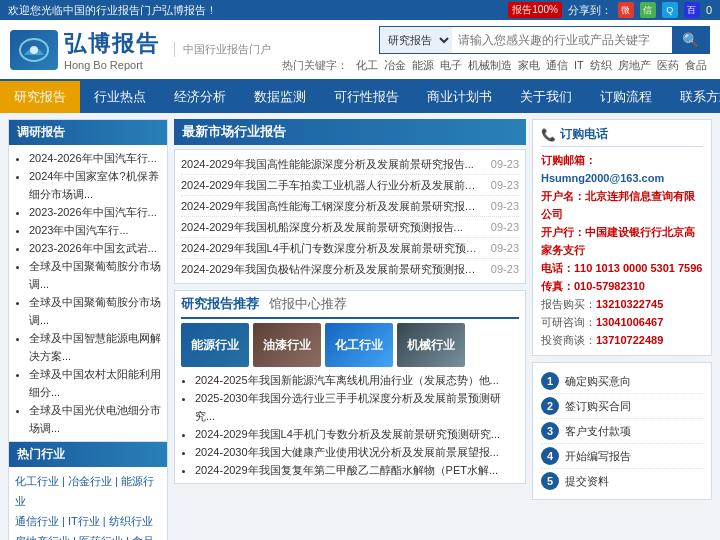 This screenshot has width=720, height=540. Describe the element at coordinates (451, 65) in the screenshot. I see `hotword-dianzi: 电子` at that location.